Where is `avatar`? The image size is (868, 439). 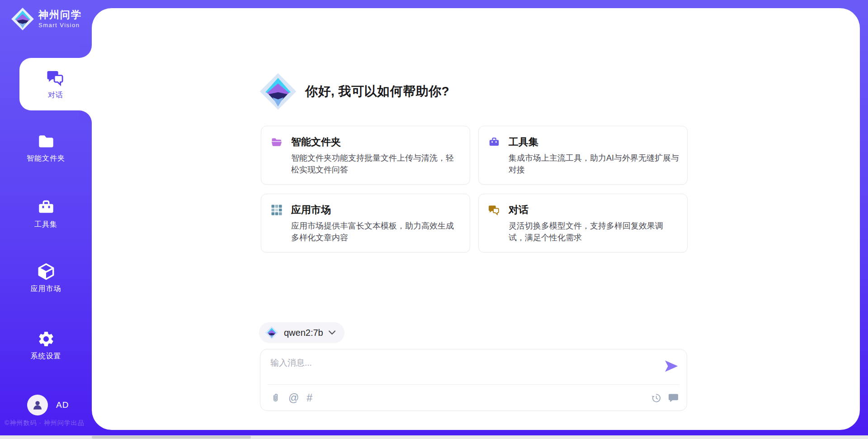 avatar is located at coordinates (38, 405).